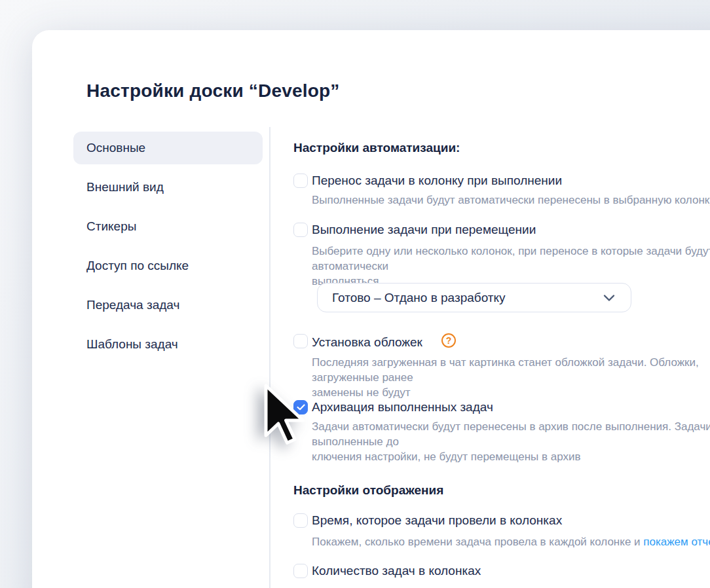  Describe the element at coordinates (116, 148) in the screenshot. I see `sidebar-item-label: Основные` at that location.